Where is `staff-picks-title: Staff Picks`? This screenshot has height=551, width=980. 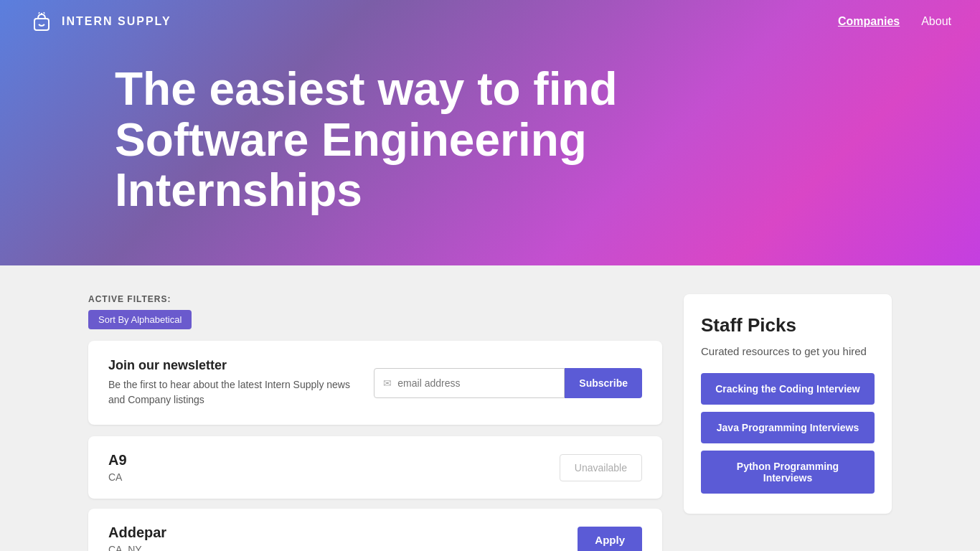
staff-picks-title: Staff Picks is located at coordinates (788, 326).